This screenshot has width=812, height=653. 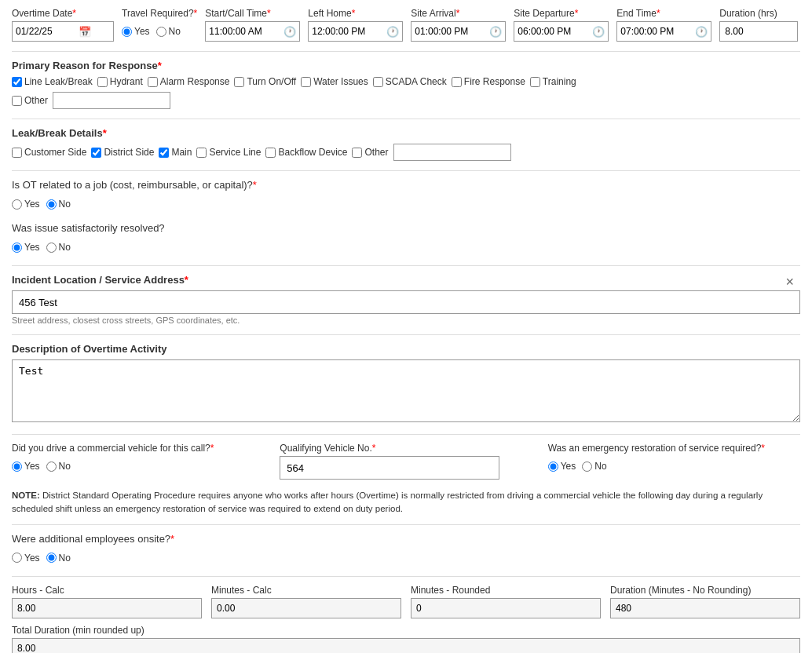 What do you see at coordinates (290, 31) in the screenshot?
I see `clock-icon-1: 🕐` at bounding box center [290, 31].